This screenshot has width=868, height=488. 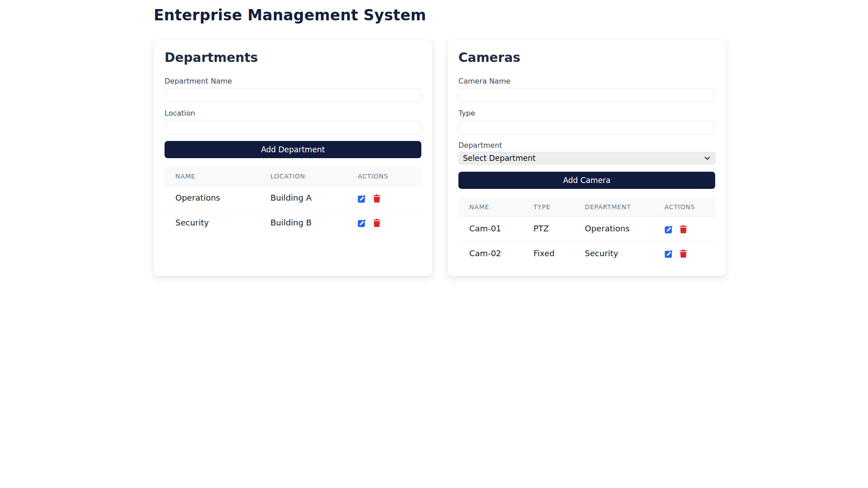 What do you see at coordinates (293, 198) in the screenshot?
I see `table-row: Operations Building A` at bounding box center [293, 198].